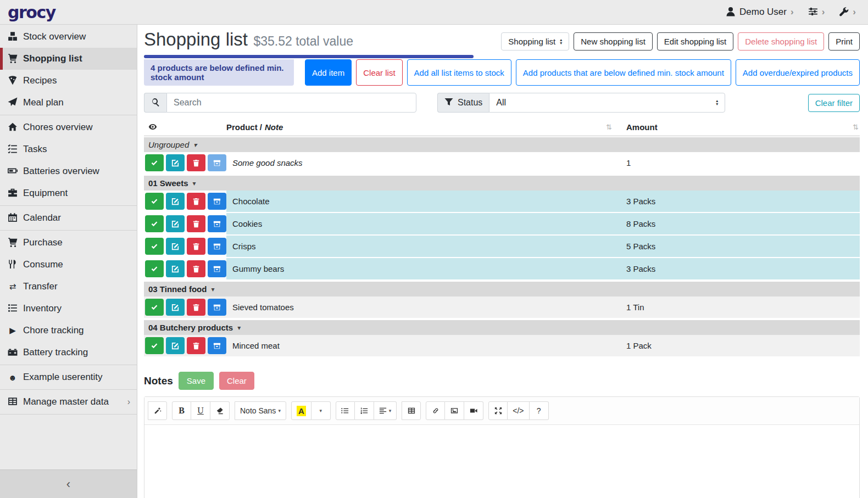 The image size is (868, 498). Describe the element at coordinates (741, 269) in the screenshot. I see `item-amount: 3 Packs` at that location.